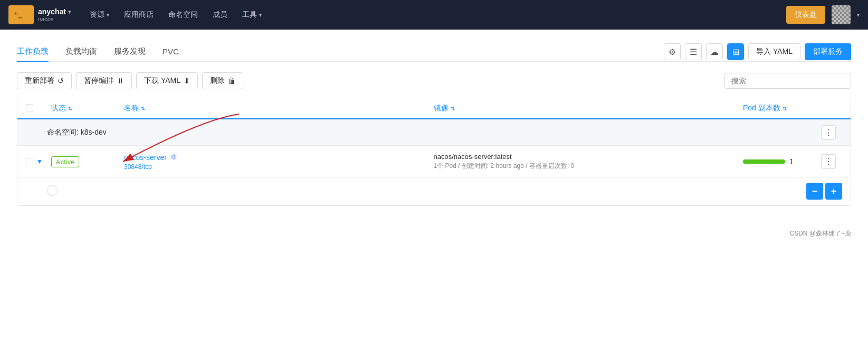 This screenshot has height=348, width=868. Describe the element at coordinates (587, 108) in the screenshot. I see `header-image: 镜像 ⇅` at that location.